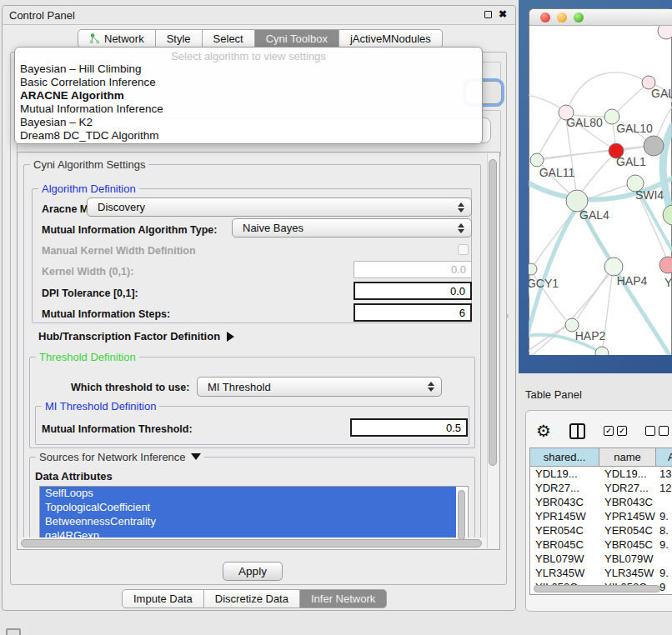 The image size is (672, 635). I want to click on zoom-traffic-light, so click(579, 18).